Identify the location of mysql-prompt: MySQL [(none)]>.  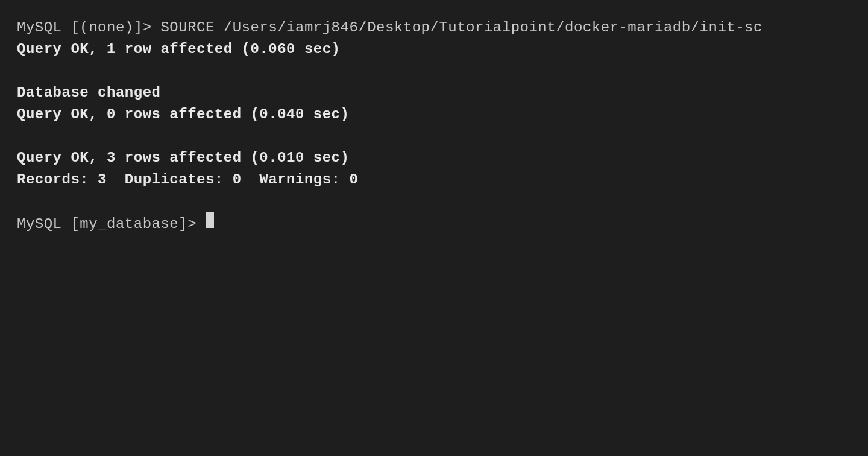
(89, 28).